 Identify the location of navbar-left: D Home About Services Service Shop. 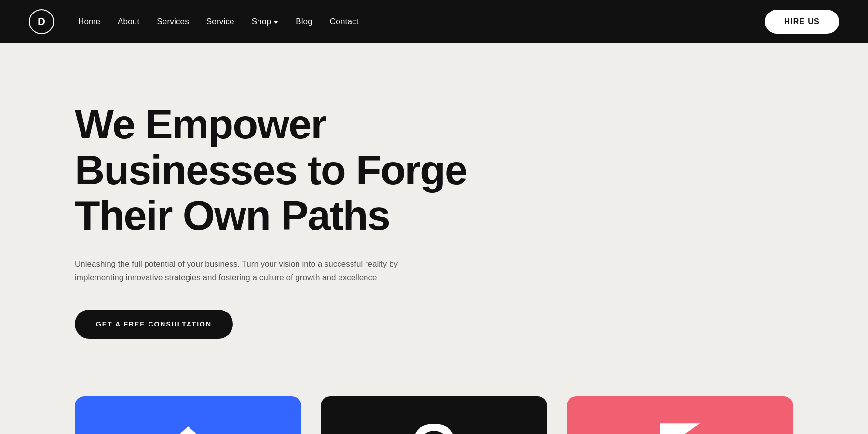
(194, 22).